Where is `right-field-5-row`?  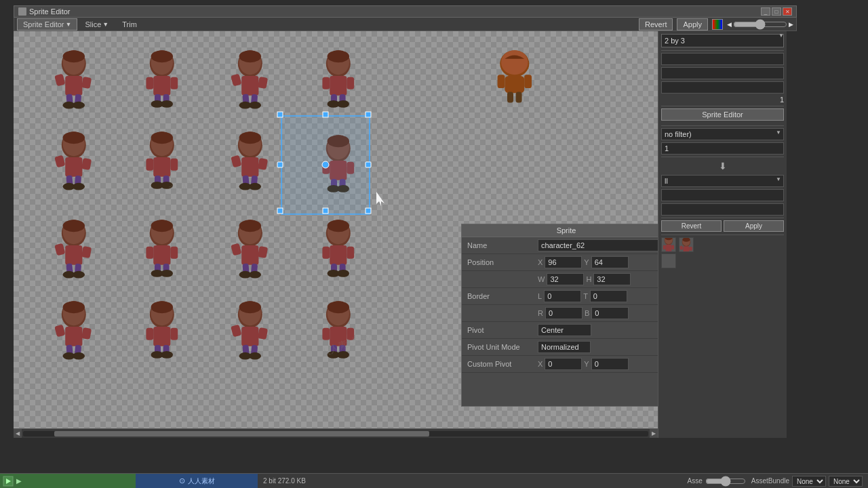
right-field-5-row is located at coordinates (723, 195).